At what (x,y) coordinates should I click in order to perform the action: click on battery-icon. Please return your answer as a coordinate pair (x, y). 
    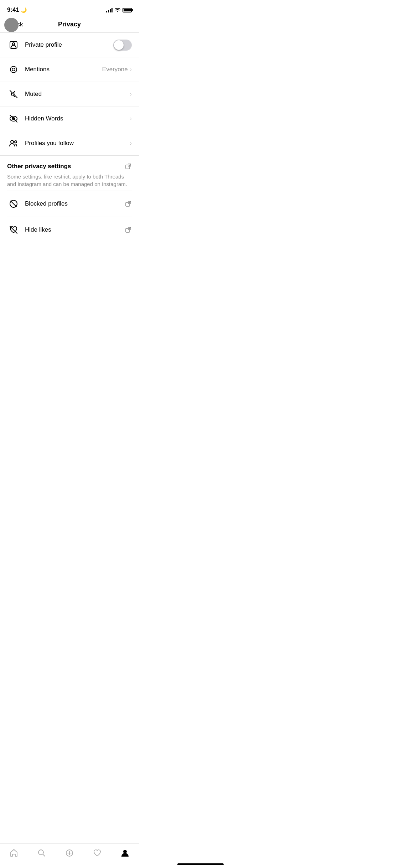
    Looking at the image, I should click on (127, 10).